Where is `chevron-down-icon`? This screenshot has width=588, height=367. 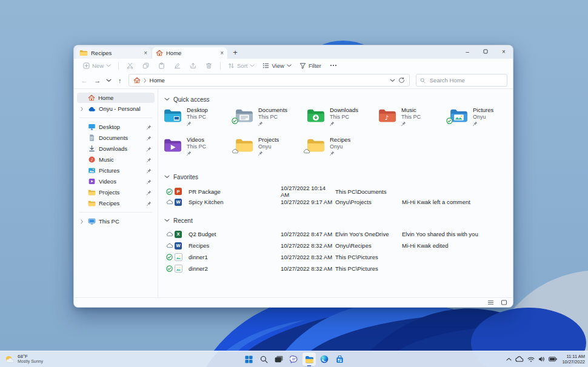
chevron-down-icon is located at coordinates (109, 65).